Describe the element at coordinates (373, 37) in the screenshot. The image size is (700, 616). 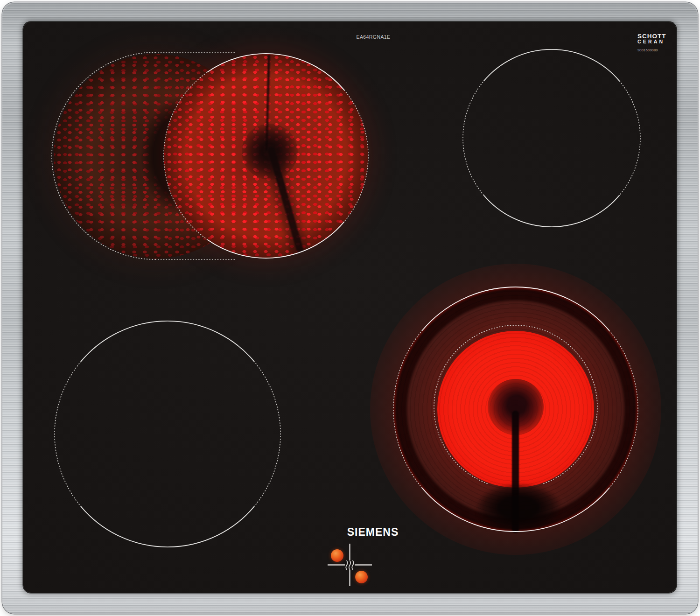
I see `model-number-label: EA64RGNA1E` at that location.